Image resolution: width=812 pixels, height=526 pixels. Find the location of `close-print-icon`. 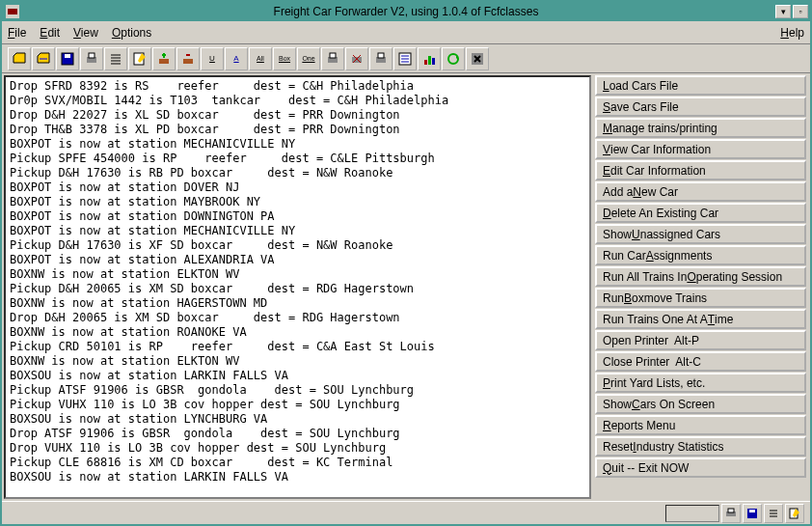

close-print-icon is located at coordinates (357, 59).